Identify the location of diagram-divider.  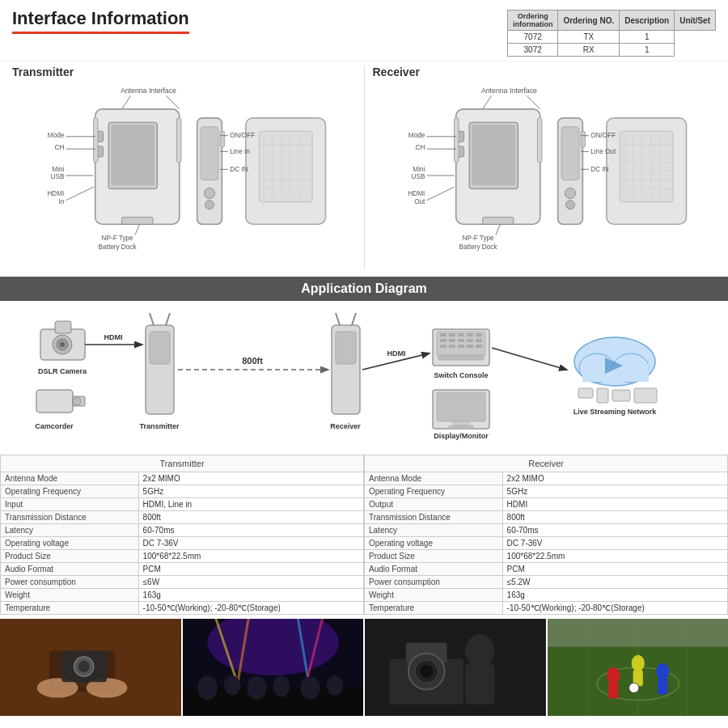
(364, 167).